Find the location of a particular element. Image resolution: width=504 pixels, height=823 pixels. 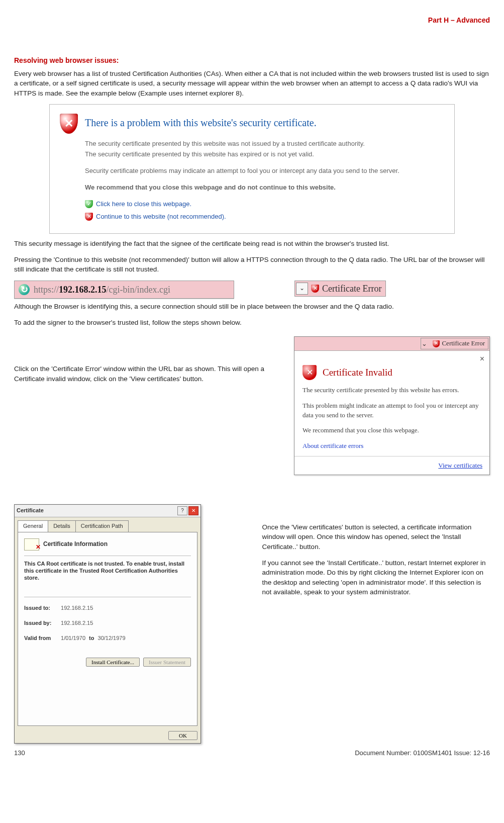

issued-by-label: Issued by: is located at coordinates (42, 623).